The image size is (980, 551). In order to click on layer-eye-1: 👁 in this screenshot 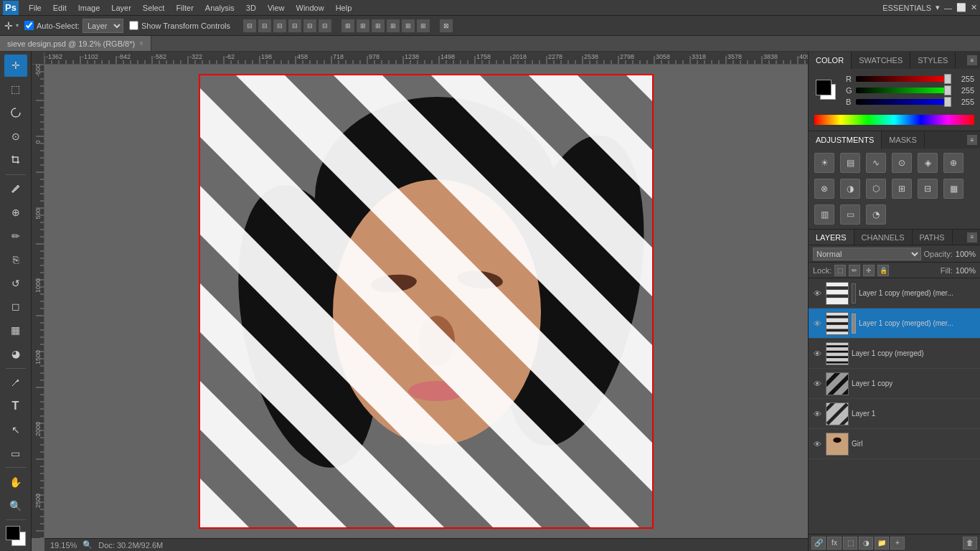, I will do `click(817, 293)`.